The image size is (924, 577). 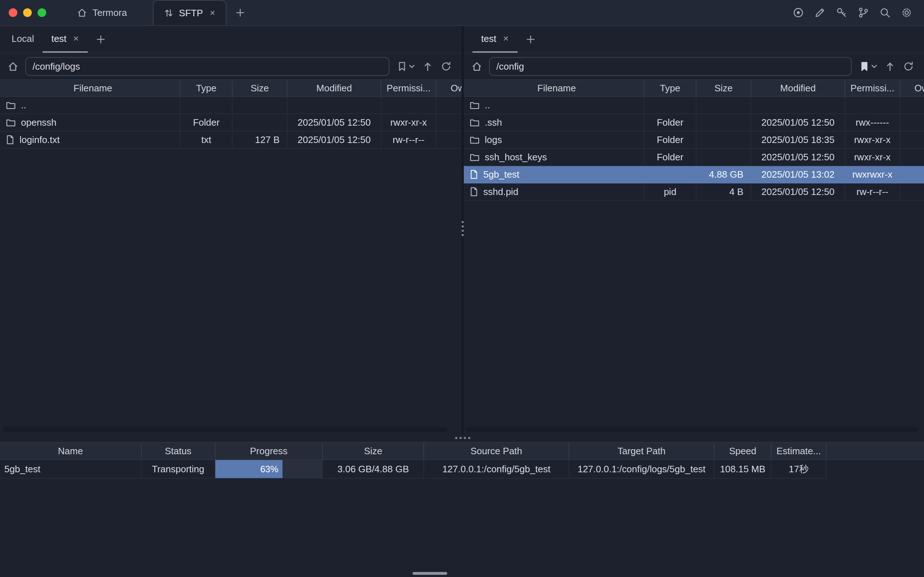 What do you see at coordinates (497, 469) in the screenshot?
I see `transfer-source-path: 127.0.0.1:/config/5gb_test` at bounding box center [497, 469].